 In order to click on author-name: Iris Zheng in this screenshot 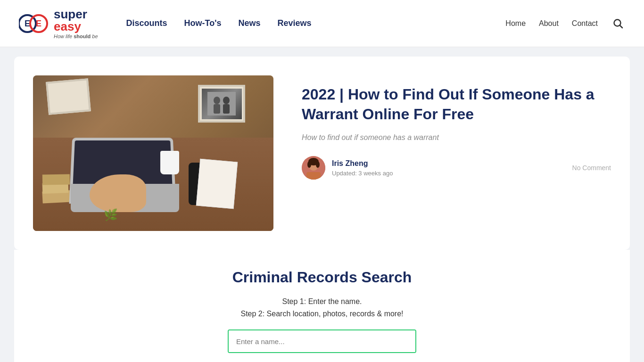, I will do `click(362, 164)`.